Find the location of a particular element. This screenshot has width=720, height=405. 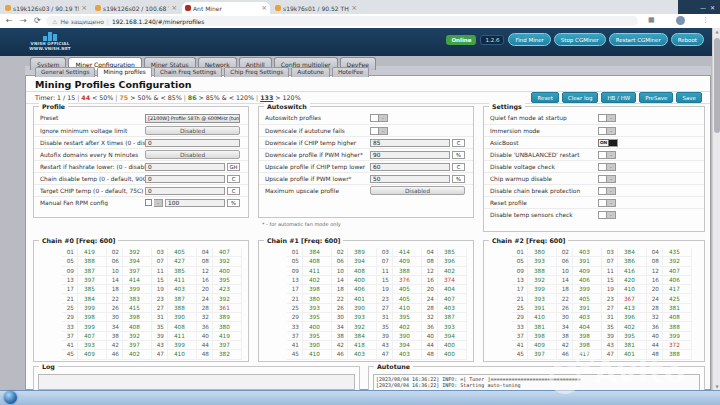

value-input: 85 is located at coordinates (410, 143).